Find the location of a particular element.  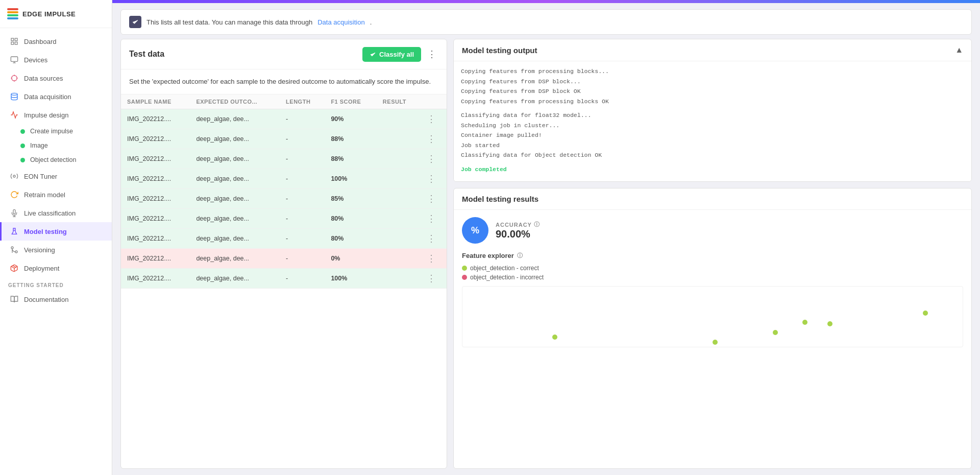

log-line: Container image pulled! is located at coordinates (713, 135).